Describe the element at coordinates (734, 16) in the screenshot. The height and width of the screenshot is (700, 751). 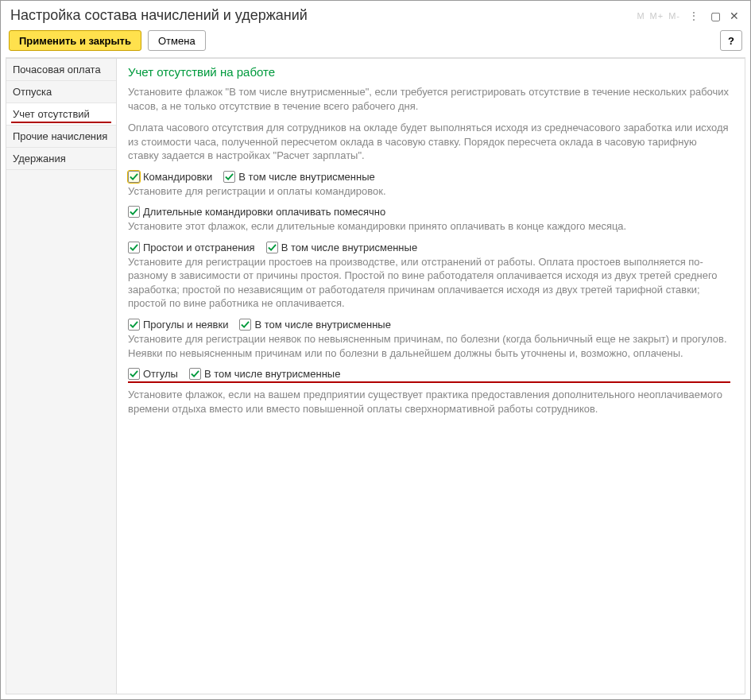
I see `close-icon: ✕` at that location.